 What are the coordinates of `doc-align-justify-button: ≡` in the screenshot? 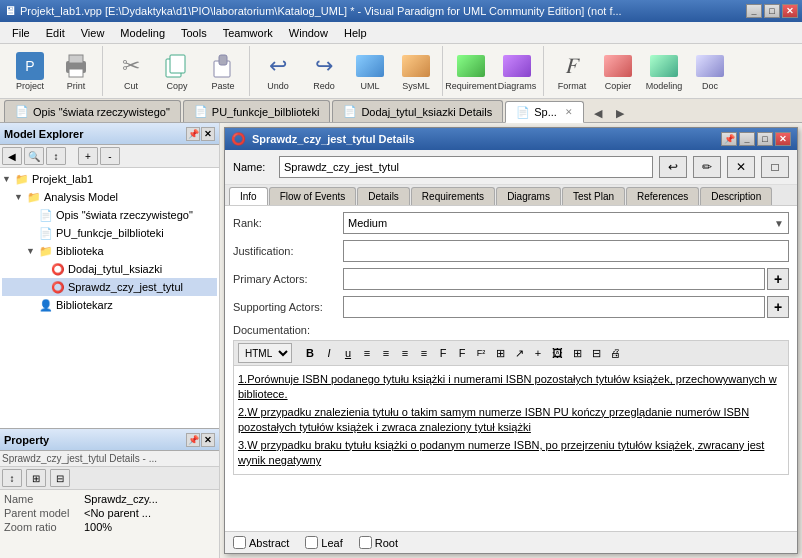 It's located at (424, 353).